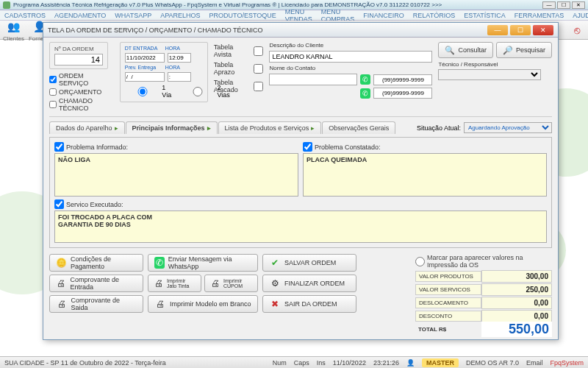  Describe the element at coordinates (85, 363) in the screenshot. I see `status-local: SUA CIDADE - SP 11 de Outubro de 2022 - …` at that location.